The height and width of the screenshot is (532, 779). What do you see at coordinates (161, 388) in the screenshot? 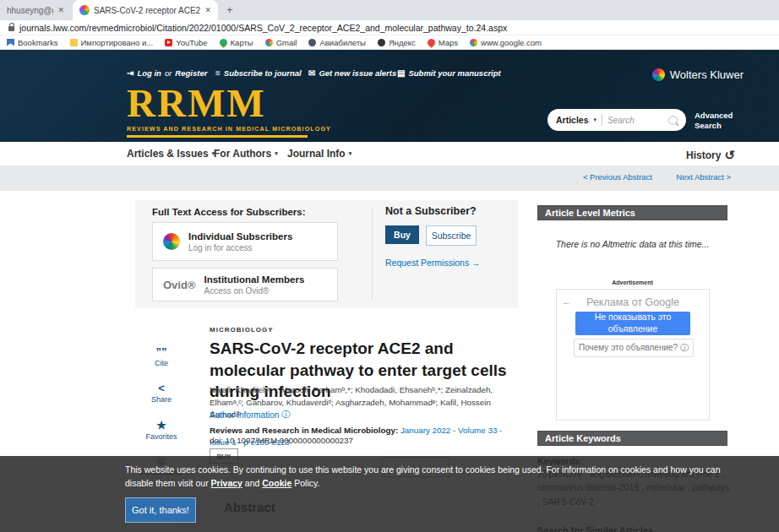
I see `share-icon: <` at bounding box center [161, 388].